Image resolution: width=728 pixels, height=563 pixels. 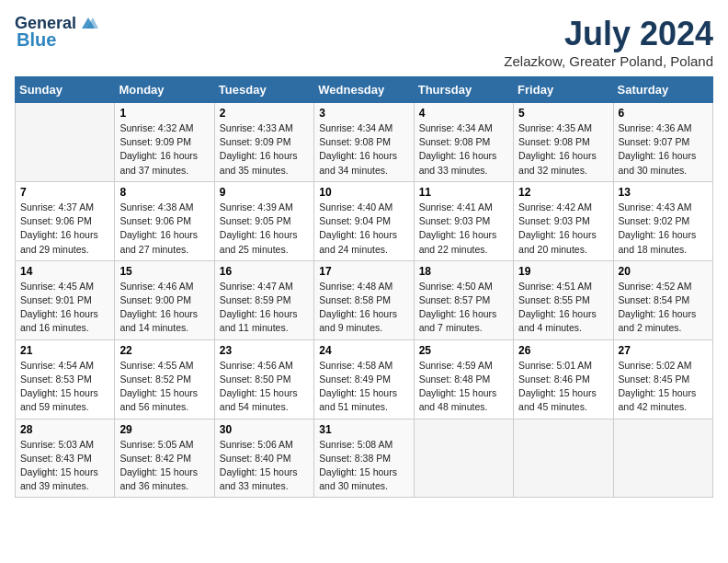 I want to click on calendar-cell: 21Sunrise: 4:54 AM Sunset: 8:53 PM Dayli…, so click(x=65, y=379).